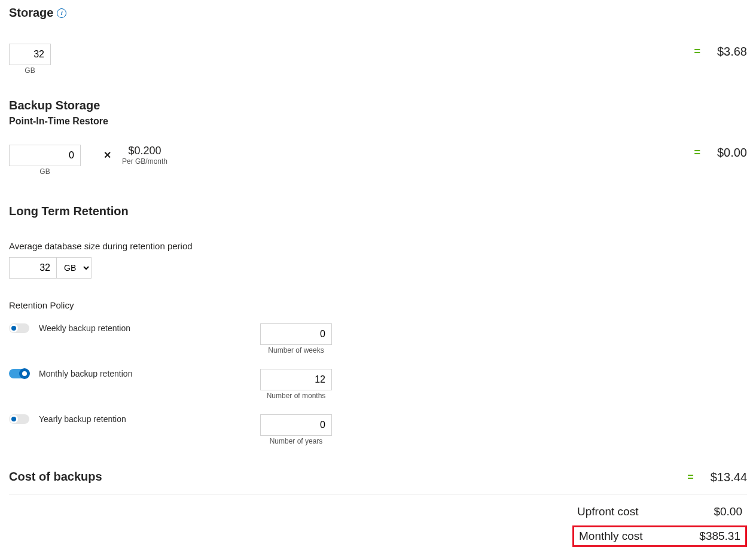 The width and height of the screenshot is (756, 547). What do you see at coordinates (30, 54) in the screenshot?
I see `storage-size-input` at bounding box center [30, 54].